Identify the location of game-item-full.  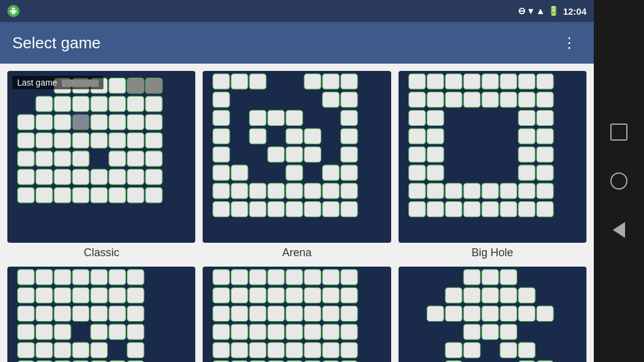
(296, 314).